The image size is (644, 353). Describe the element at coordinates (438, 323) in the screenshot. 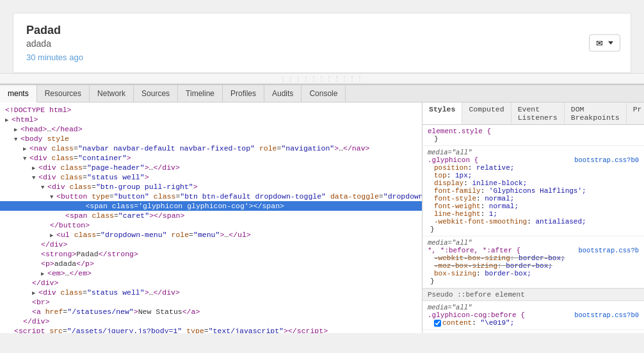

I see `content-checkbox` at that location.